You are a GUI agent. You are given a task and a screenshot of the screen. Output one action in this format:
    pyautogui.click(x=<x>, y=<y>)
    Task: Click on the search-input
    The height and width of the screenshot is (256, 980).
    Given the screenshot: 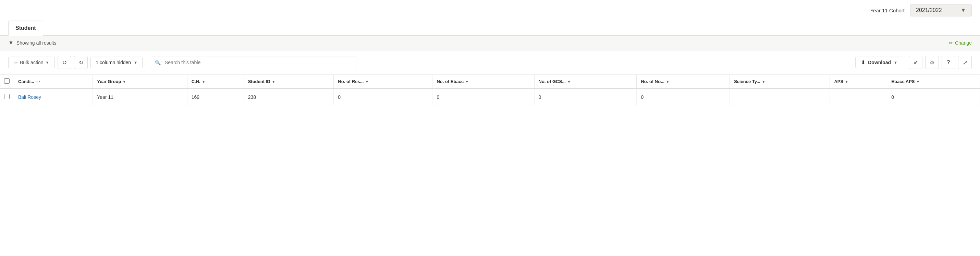 What is the action you would take?
    pyautogui.click(x=253, y=62)
    